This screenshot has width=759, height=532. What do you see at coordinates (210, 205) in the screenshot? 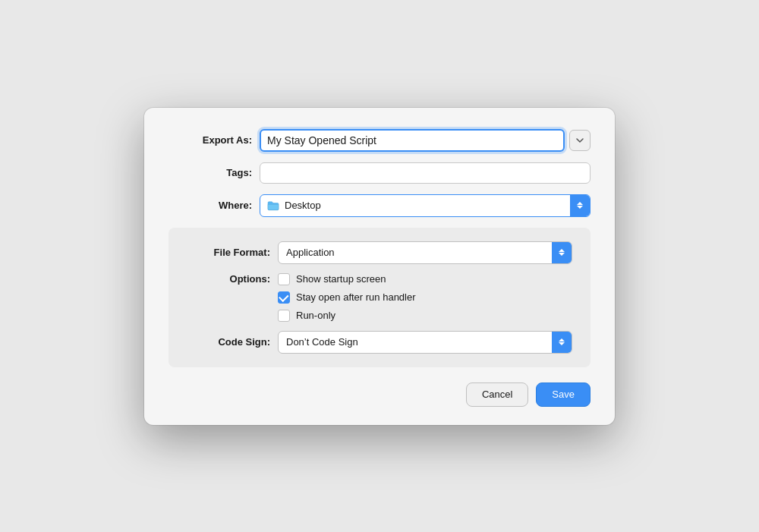
I see `where-label: Where:` at bounding box center [210, 205].